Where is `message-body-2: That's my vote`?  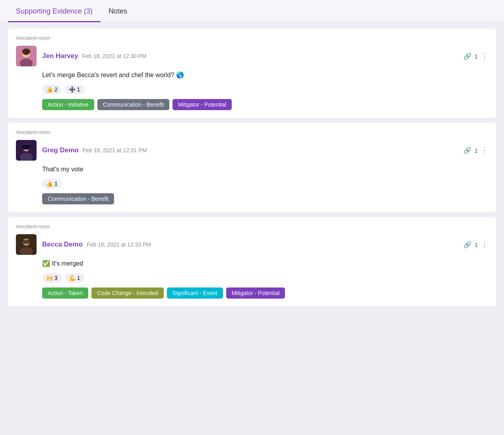 message-body-2: That's my vote is located at coordinates (265, 169).